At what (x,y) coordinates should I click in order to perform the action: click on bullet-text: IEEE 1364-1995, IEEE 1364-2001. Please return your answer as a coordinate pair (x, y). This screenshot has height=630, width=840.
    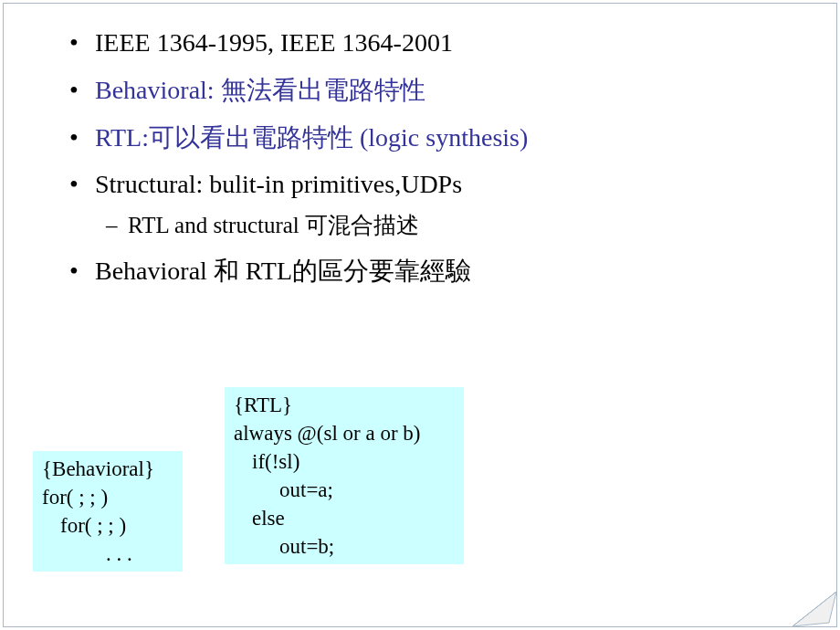
    Looking at the image, I should click on (274, 42).